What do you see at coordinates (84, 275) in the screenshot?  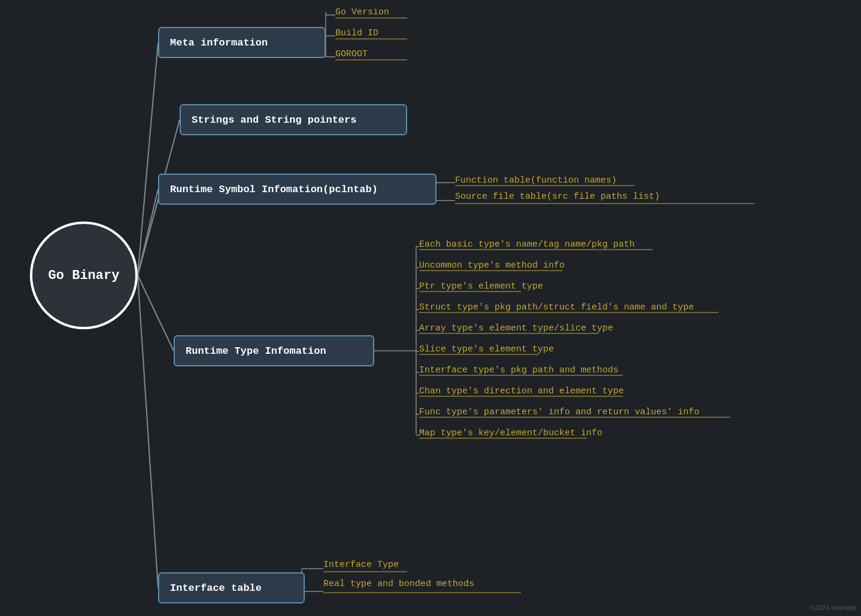 I see `circle-label: Go Binary` at bounding box center [84, 275].